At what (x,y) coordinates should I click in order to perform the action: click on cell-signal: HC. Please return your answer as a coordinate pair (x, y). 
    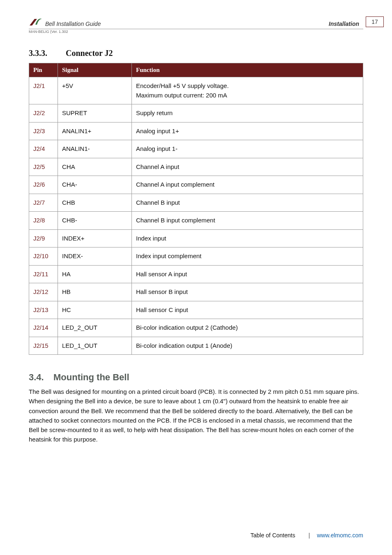
    Looking at the image, I should click on (95, 310).